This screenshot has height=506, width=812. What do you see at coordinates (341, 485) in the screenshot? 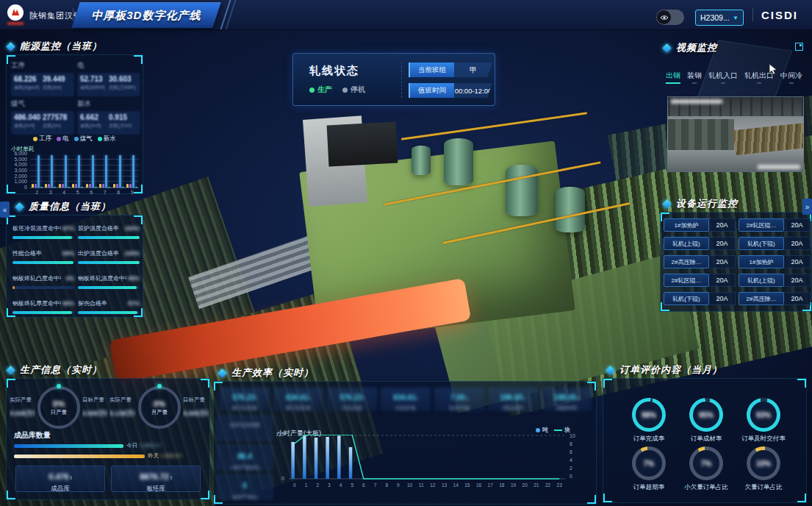
I see `svg-text: 4` at bounding box center [341, 485].